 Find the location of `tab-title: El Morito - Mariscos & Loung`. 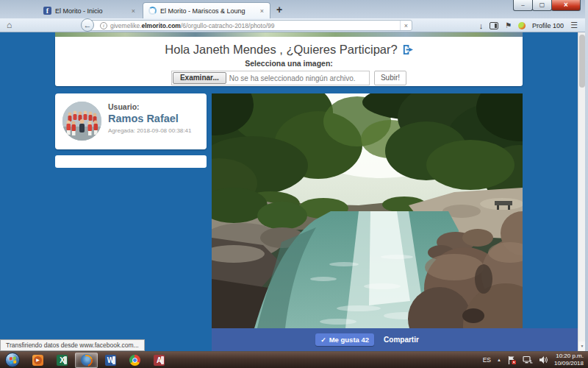

tab-title: El Morito - Mariscos & Loung is located at coordinates (208, 11).